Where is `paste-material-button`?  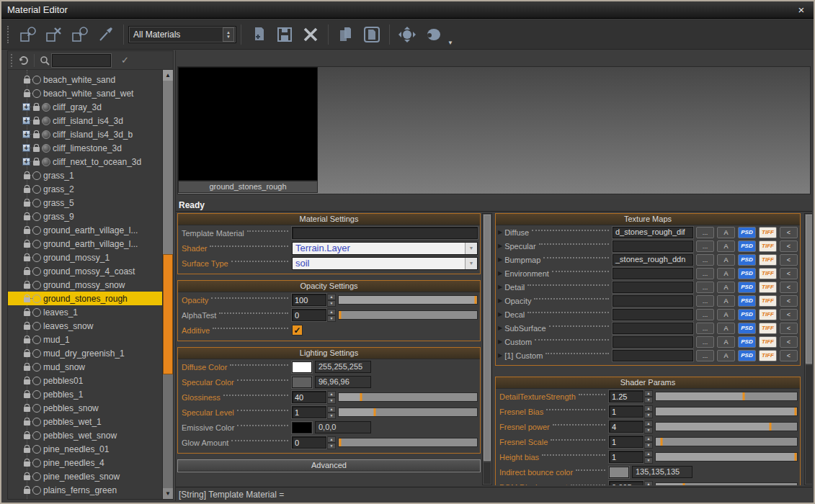 paste-material-button is located at coordinates (372, 35).